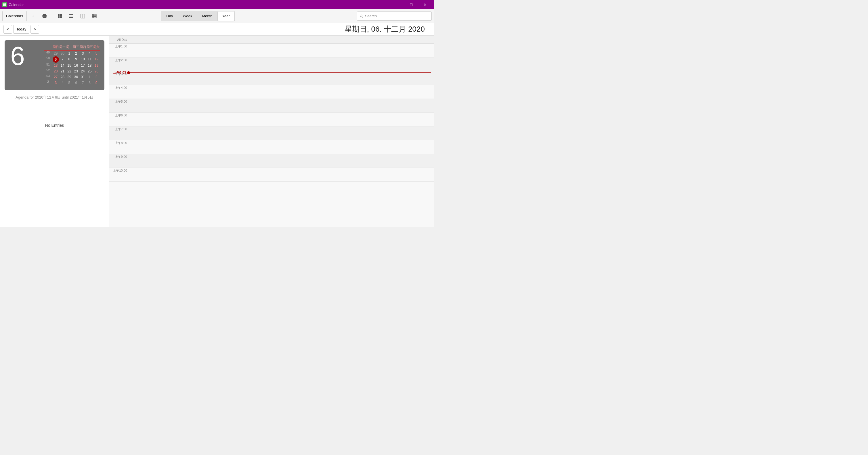 This screenshot has height=455, width=868. Describe the element at coordinates (96, 65) in the screenshot. I see `cal-cell: 19` at that location.